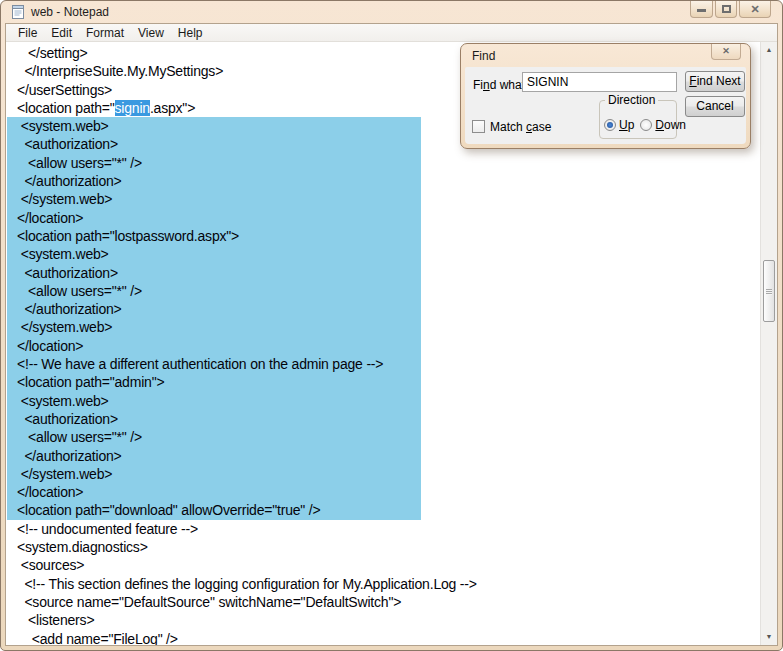 Image resolution: width=783 pixels, height=651 pixels. I want to click on find-dialog: Find ✕ Find what: Find Next Cancel Direc…, so click(606, 96).